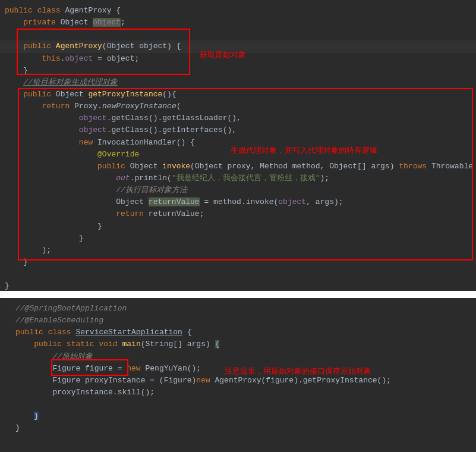 Image resolution: width=476 pixels, height=452 pixels. What do you see at coordinates (139, 106) in the screenshot?
I see `static-method: newProxyInstance` at bounding box center [139, 106].